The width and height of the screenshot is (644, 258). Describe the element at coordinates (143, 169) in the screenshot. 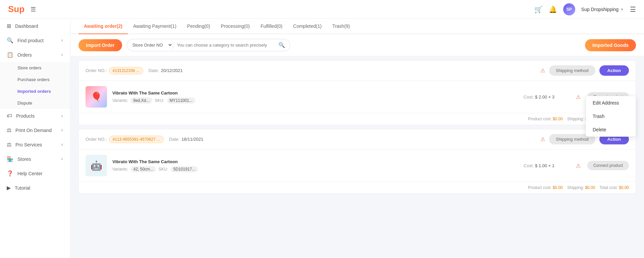

I see `variant-badge-2: 42, 50cm...` at that location.